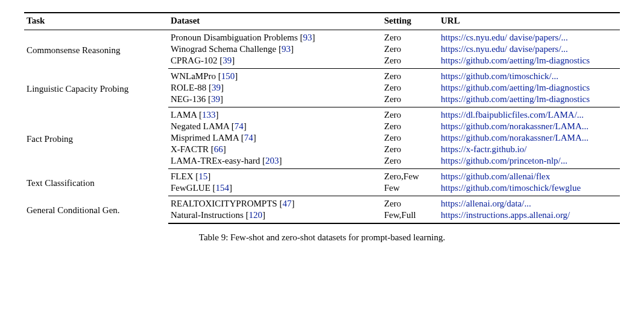 This screenshot has height=320, width=644. What do you see at coordinates (194, 76) in the screenshot?
I see `dataset-name: WNLaMPro` at bounding box center [194, 76].